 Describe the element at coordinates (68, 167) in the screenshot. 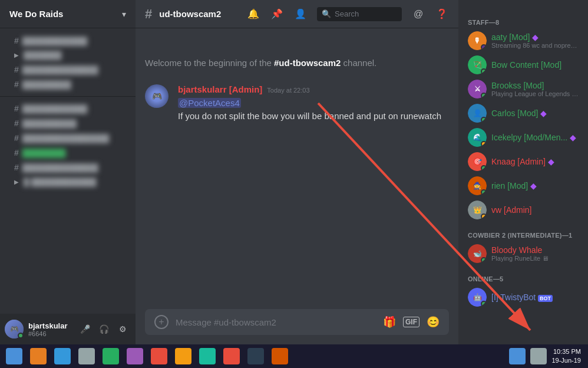

I see `channel-item-9: # ██████████████` at that location.